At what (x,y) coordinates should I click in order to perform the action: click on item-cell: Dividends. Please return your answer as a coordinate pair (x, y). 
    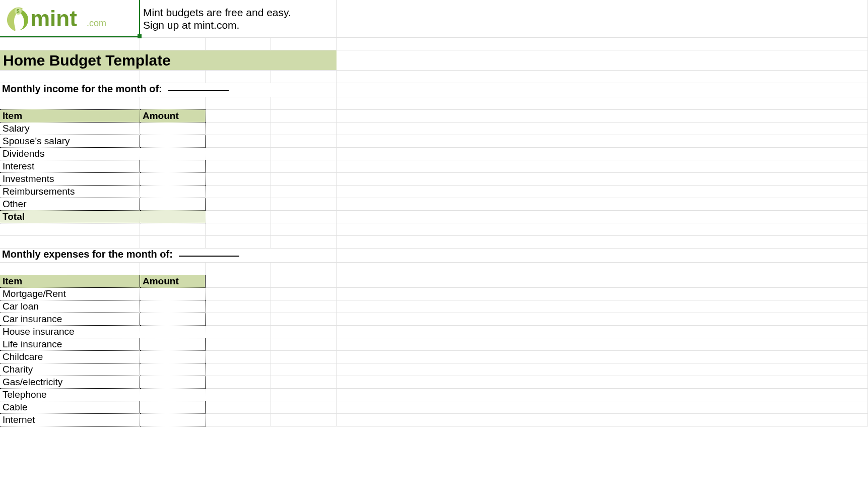
    Looking at the image, I should click on (70, 154).